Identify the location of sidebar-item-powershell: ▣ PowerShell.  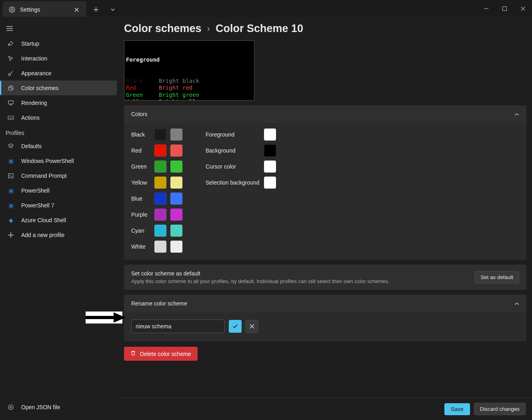
(58, 191).